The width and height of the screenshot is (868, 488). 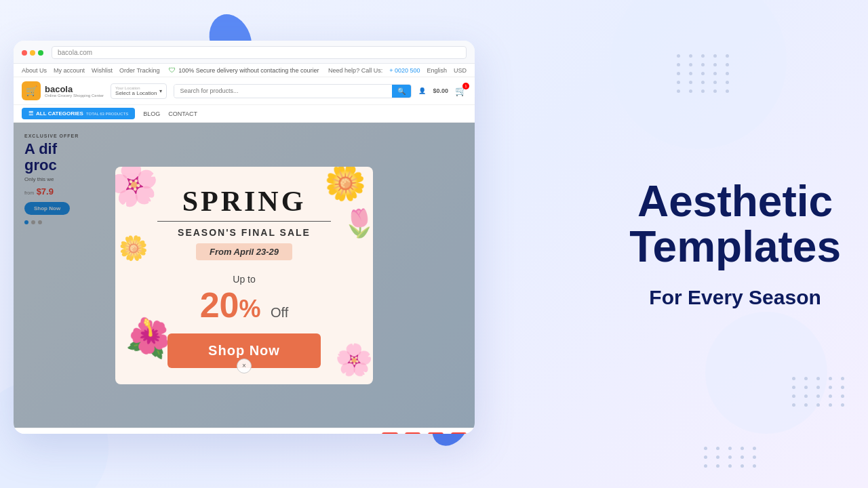 What do you see at coordinates (152, 114) in the screenshot?
I see `blog-link: BLOG` at bounding box center [152, 114].